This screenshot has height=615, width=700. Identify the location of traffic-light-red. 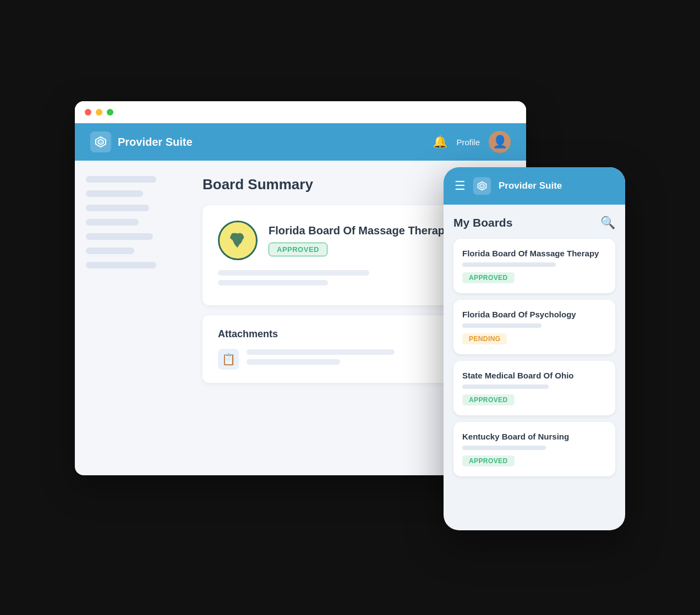
(88, 112).